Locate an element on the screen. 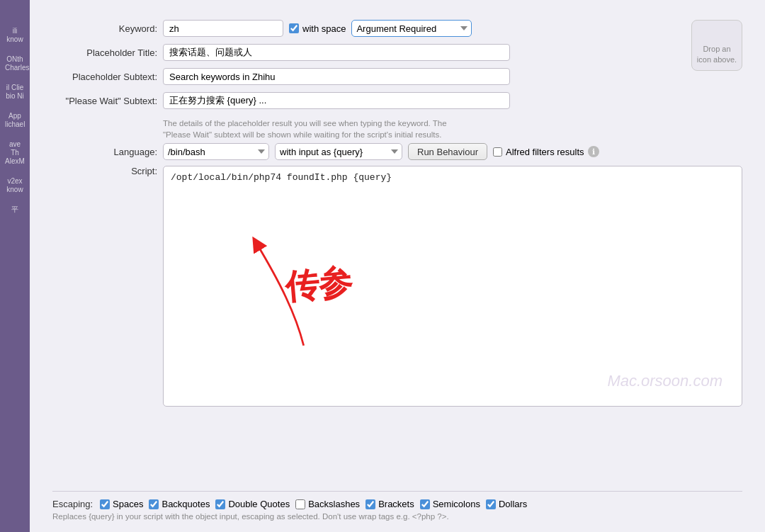 The height and width of the screenshot is (532, 765). please-wait-row: "Please Wait" Subtext: is located at coordinates (366, 101).